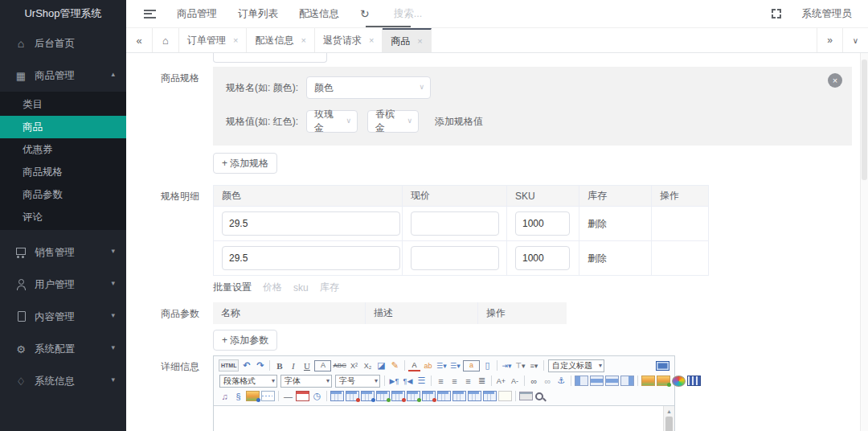  I want to click on sidebar-group-products: 商品管理, so click(63, 76).